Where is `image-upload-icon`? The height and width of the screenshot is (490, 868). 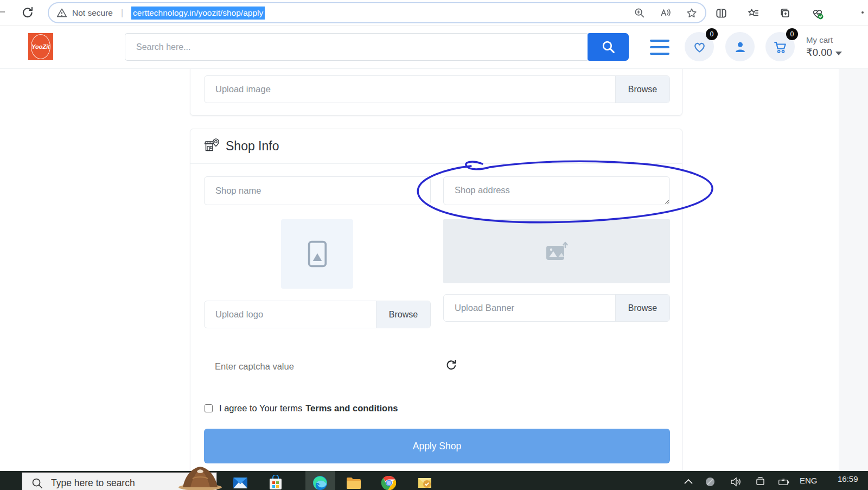
image-upload-icon is located at coordinates (557, 251).